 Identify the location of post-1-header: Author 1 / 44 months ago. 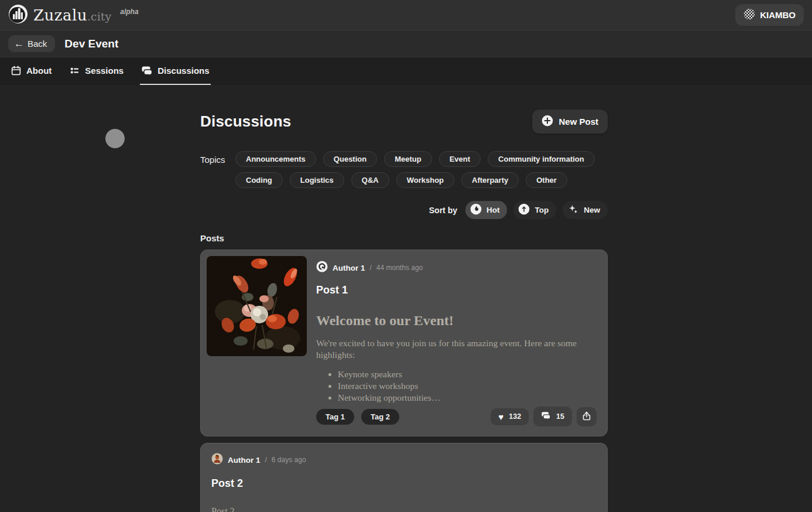
(457, 268).